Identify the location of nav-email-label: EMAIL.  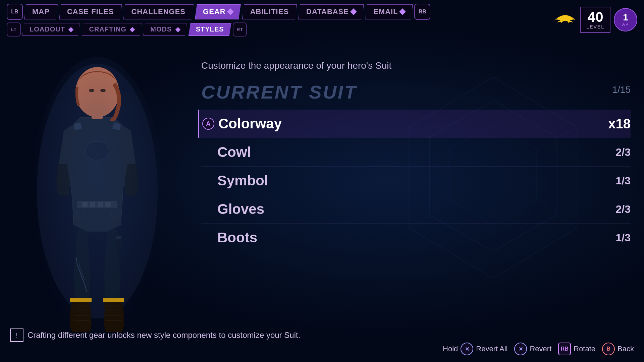
(386, 11).